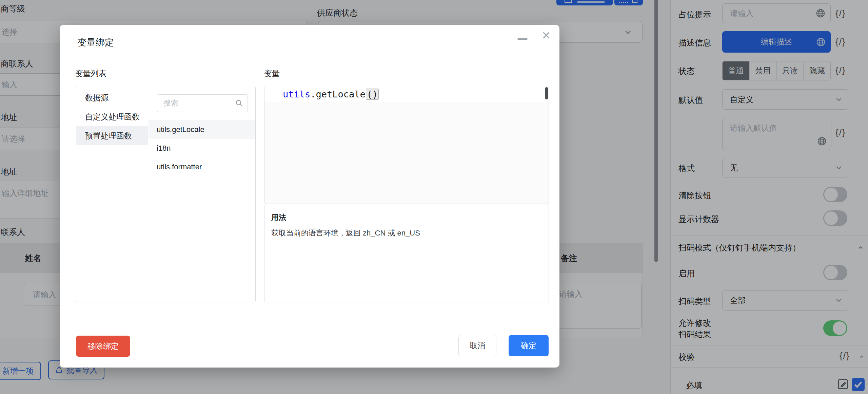 Image resolution: width=868 pixels, height=394 pixels. What do you see at coordinates (407, 145) in the screenshot?
I see `variable-code-editor: utils.getLocale()` at bounding box center [407, 145].